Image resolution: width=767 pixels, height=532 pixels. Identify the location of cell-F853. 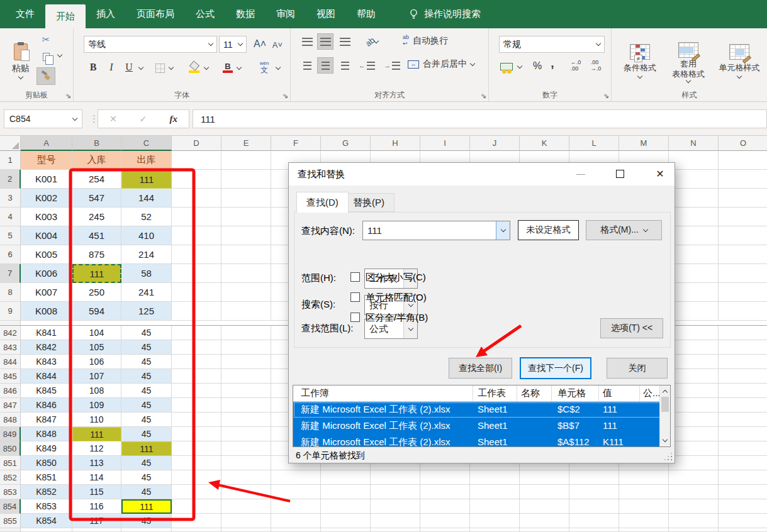
(296, 492).